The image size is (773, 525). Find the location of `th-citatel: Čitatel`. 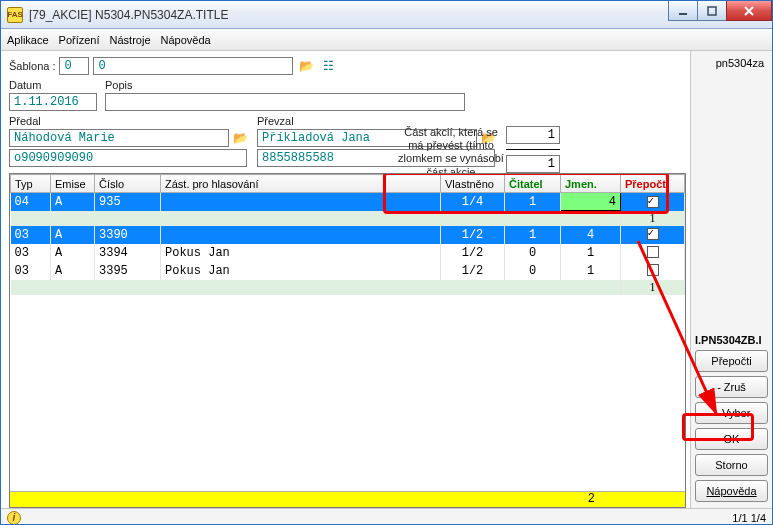

th-citatel: Čitatel is located at coordinates (533, 184).